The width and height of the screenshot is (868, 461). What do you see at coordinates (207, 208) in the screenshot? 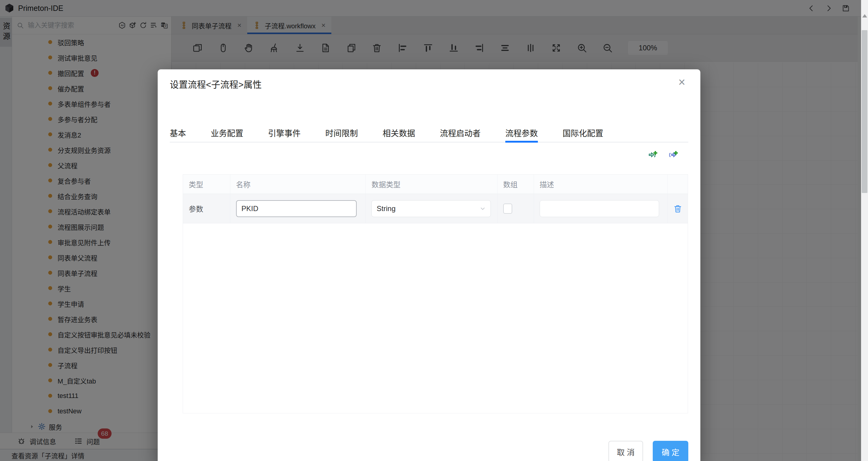
I see `param-type-cell: 参数` at bounding box center [207, 208].